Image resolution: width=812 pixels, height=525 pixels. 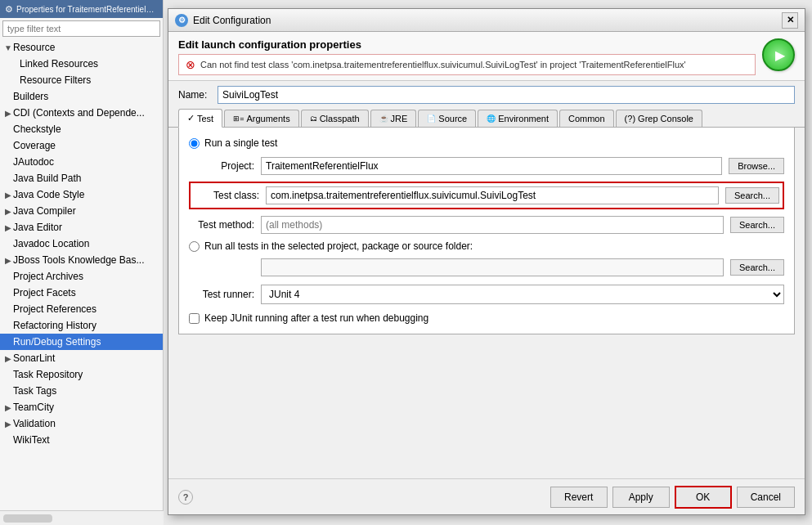 What do you see at coordinates (752, 195) in the screenshot?
I see `test-class-search-button: Search...` at bounding box center [752, 195].